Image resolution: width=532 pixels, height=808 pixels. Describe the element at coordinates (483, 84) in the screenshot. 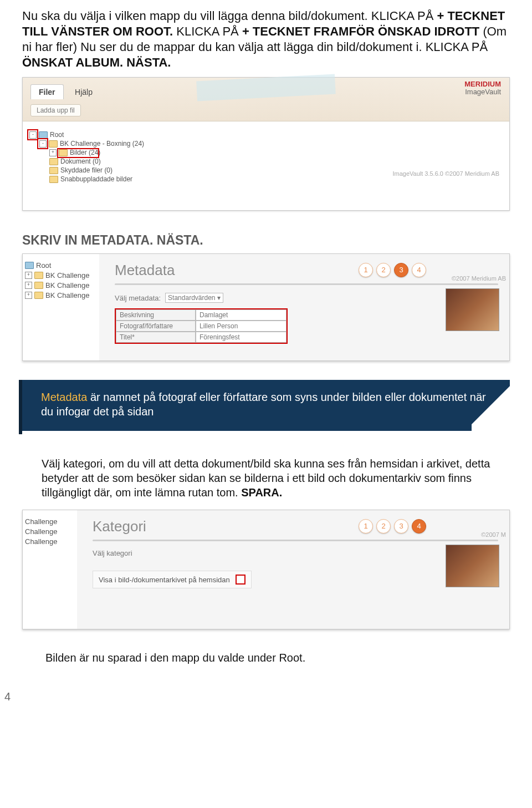

I see `logo-top: MERIDIUM` at that location.